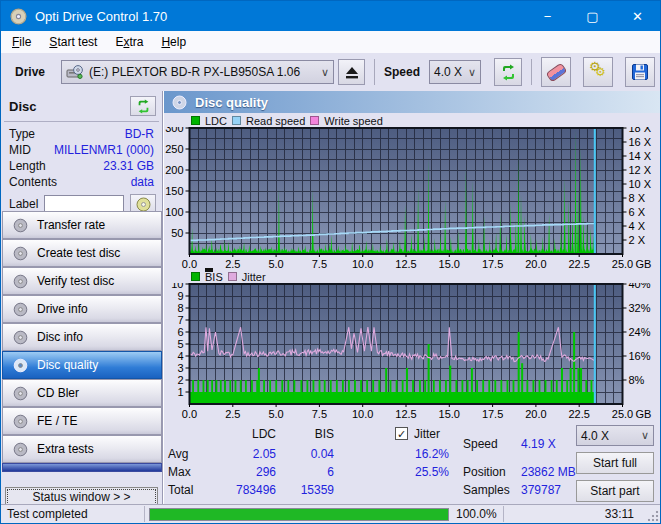 This screenshot has width=661, height=524. What do you see at coordinates (194, 72) in the screenshot?
I see `drive-select-value: (E:) PLEXTOR BD-R PX-LB950SA 1.06` at bounding box center [194, 72].